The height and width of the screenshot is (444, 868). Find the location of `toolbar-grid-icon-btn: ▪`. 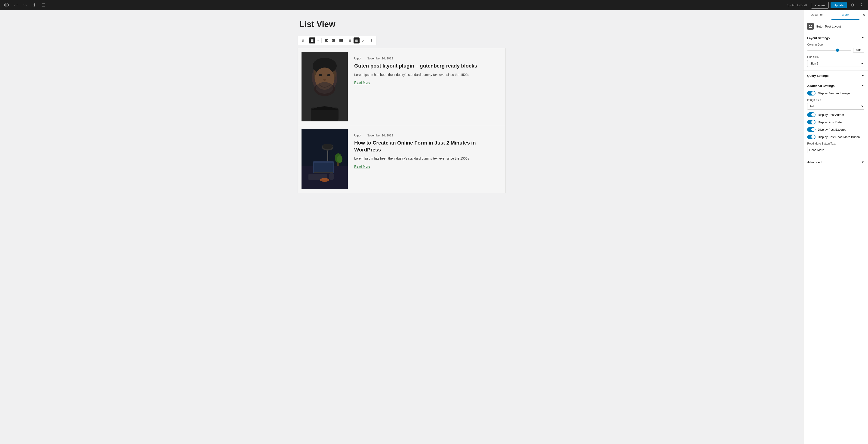

toolbar-grid-icon-btn: ▪ is located at coordinates (318, 40).